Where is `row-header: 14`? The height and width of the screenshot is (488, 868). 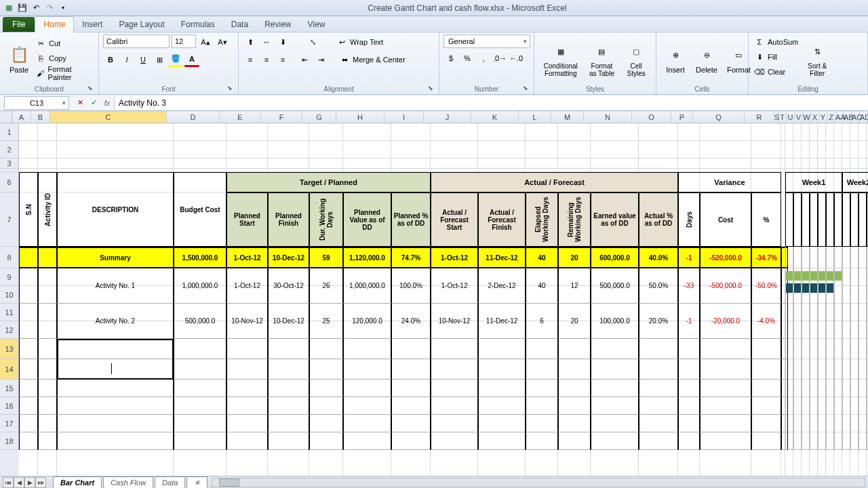
row-header: 14 is located at coordinates (9, 369).